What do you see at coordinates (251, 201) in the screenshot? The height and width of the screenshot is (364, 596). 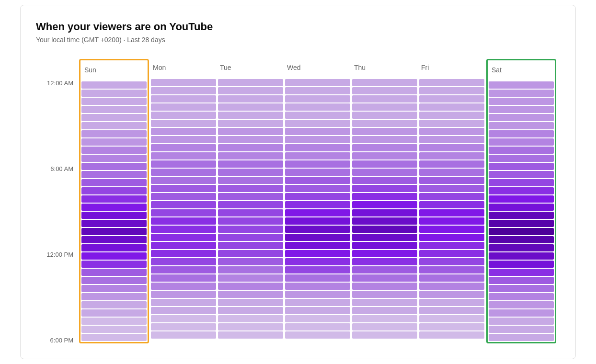 I see `day-col-tue: Tue` at bounding box center [251, 201].